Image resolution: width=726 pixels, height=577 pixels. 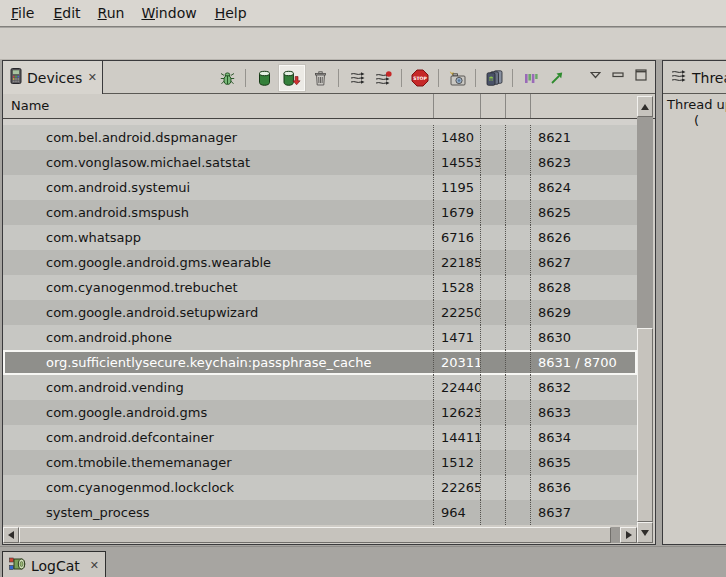 What do you see at coordinates (168, 13) in the screenshot?
I see `menu-window: Window` at bounding box center [168, 13].